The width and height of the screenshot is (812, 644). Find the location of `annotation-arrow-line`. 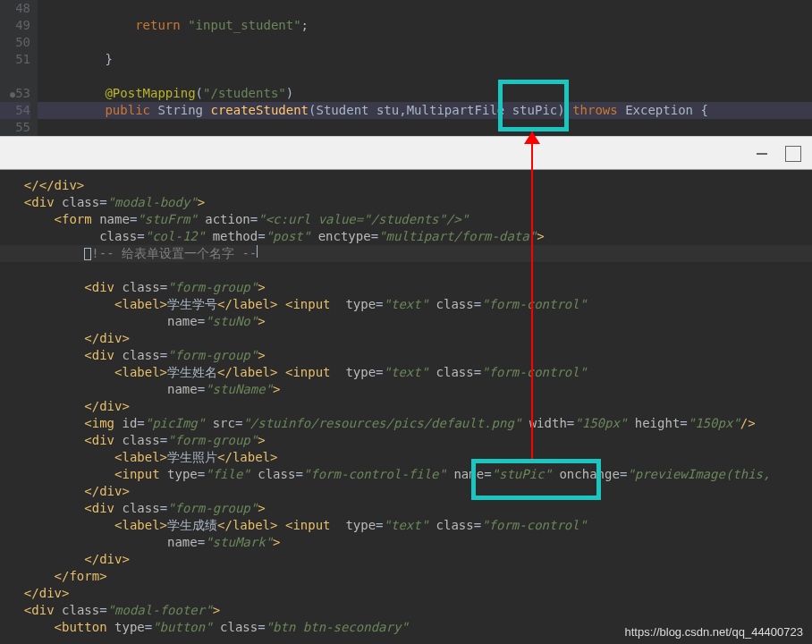

annotation-arrow-line is located at coordinates (532, 295).